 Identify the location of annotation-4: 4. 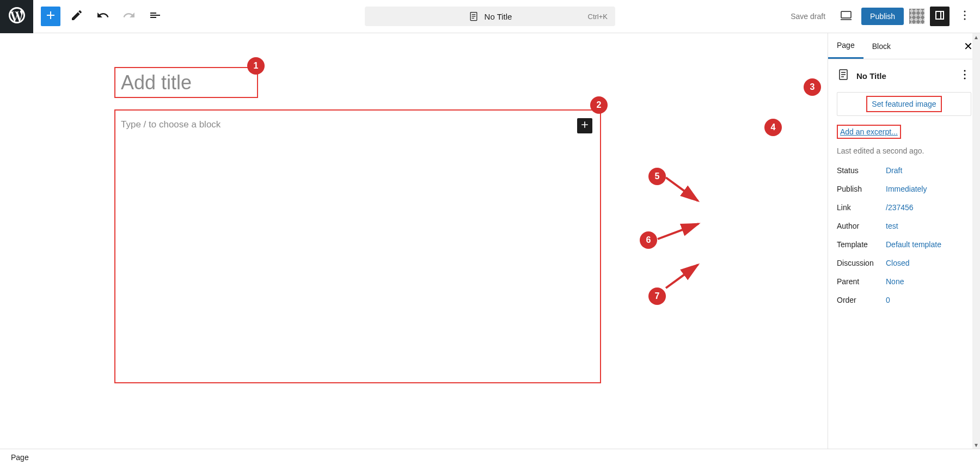
(773, 127).